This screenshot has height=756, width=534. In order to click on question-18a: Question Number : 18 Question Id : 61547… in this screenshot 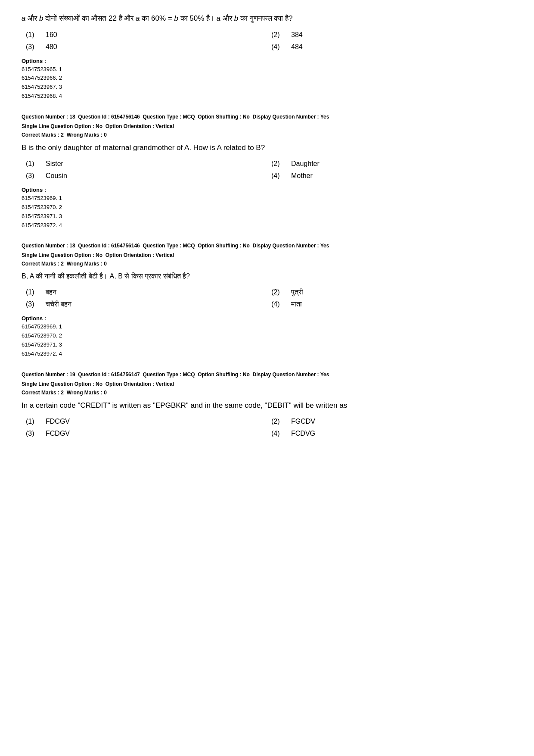, I will do `click(267, 172)`.